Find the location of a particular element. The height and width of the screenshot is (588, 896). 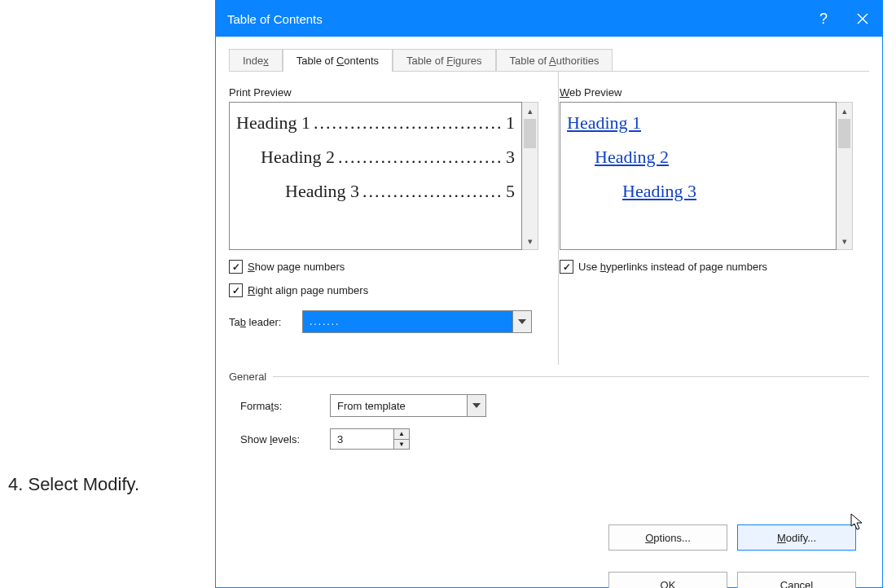

formats-value: From template is located at coordinates (399, 406).